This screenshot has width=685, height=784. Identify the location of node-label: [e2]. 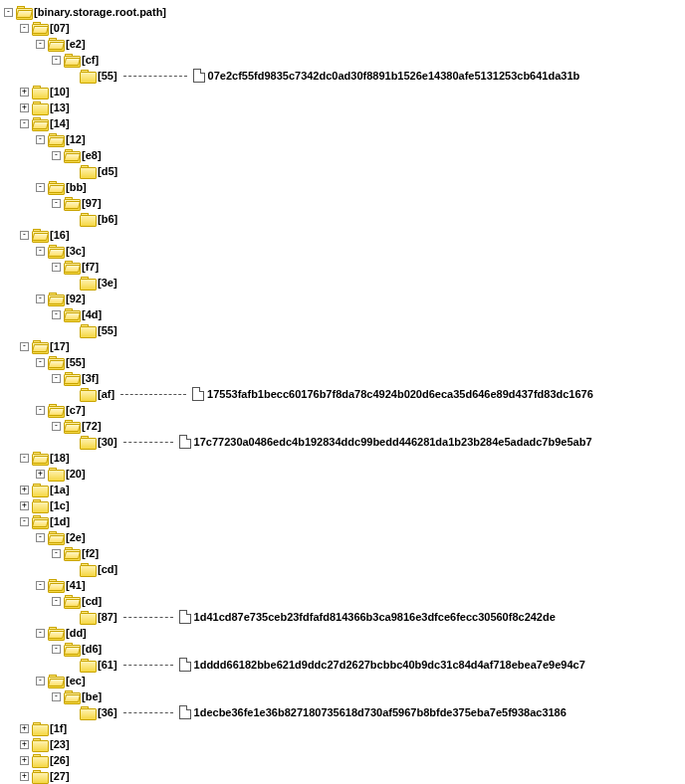
(76, 44).